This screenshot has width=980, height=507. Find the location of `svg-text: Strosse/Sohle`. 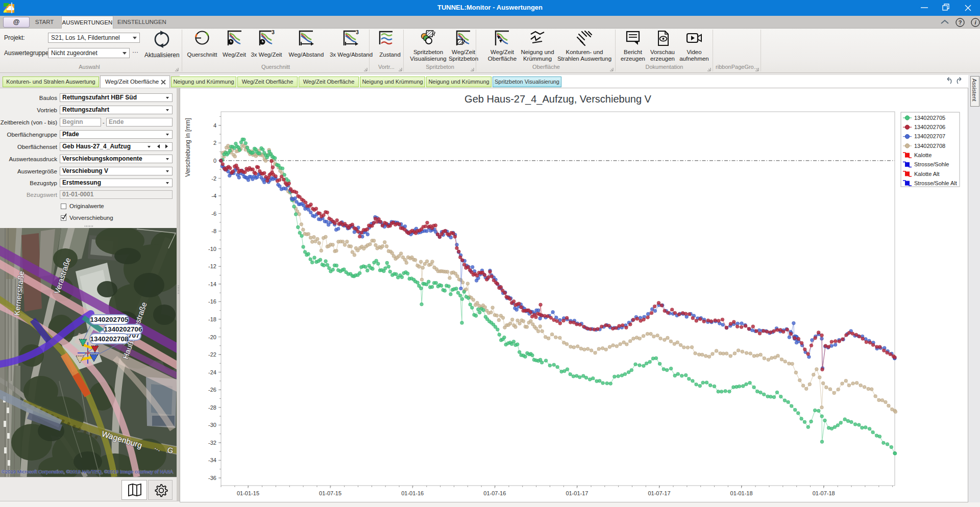

svg-text: Strosse/Sohle is located at coordinates (932, 164).